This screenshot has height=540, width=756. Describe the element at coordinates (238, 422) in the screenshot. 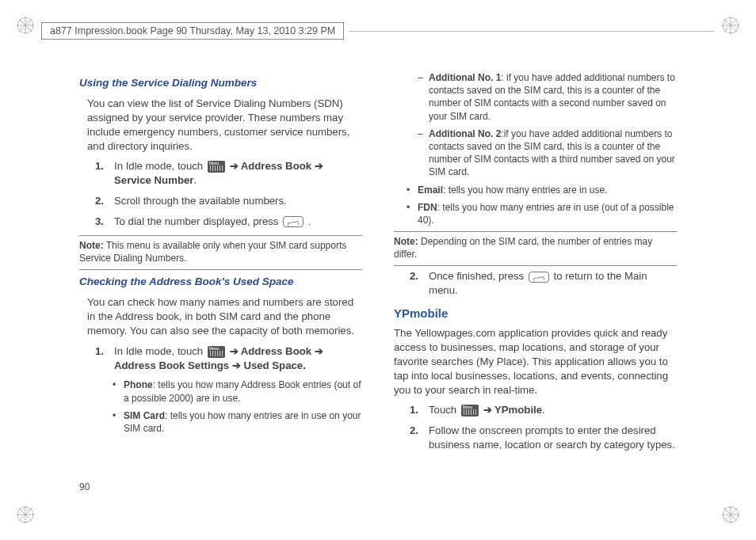

I see `bullet-sim: • SIM Card: tells you how many entries a…` at that location.